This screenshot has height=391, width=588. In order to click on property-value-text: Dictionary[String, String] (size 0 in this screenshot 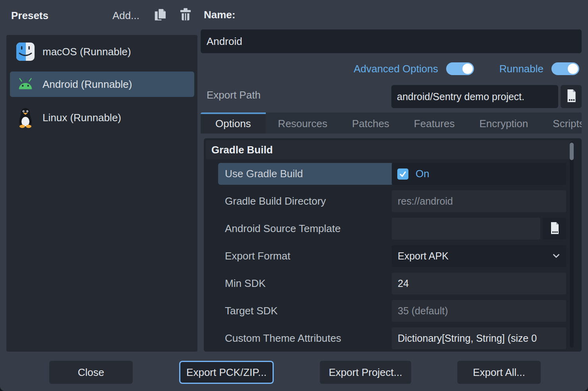, I will do `click(467, 339)`.